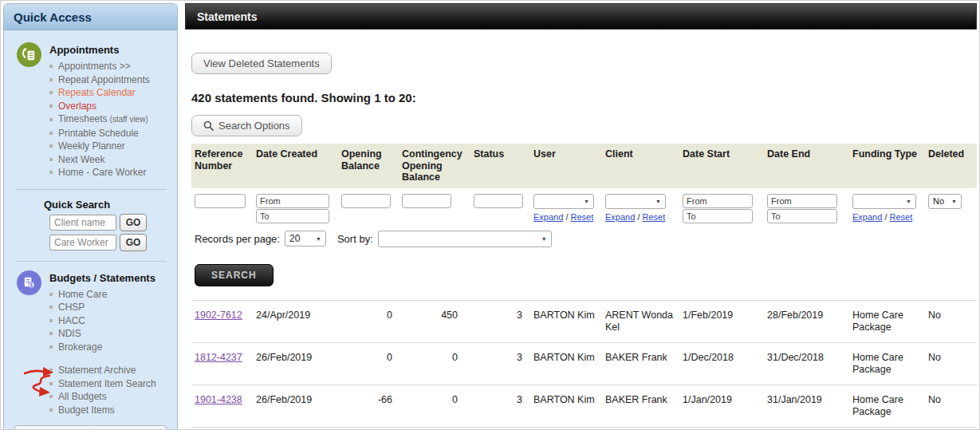 The width and height of the screenshot is (980, 430). What do you see at coordinates (372, 364) in the screenshot?
I see `cell-opening-balance: 0` at bounding box center [372, 364].